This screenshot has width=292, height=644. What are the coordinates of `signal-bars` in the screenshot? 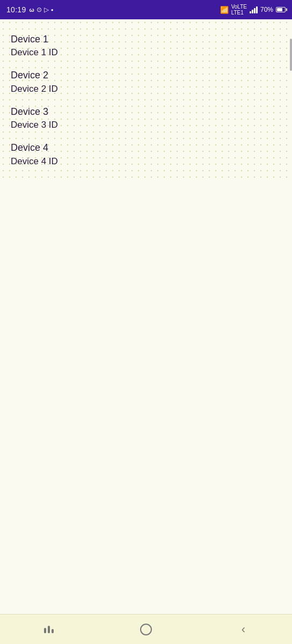 It's located at (253, 10).